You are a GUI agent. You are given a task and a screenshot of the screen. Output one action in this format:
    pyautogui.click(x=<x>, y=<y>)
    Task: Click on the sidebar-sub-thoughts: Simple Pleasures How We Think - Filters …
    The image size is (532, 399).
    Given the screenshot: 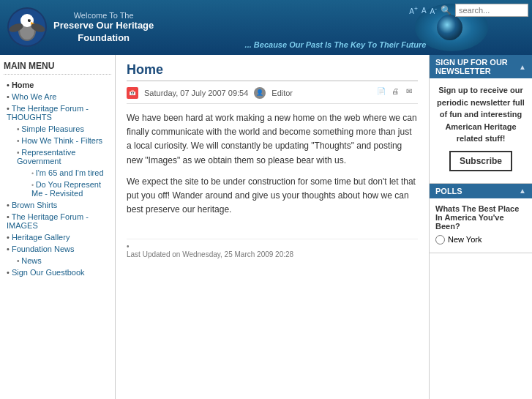 What is the action you would take?
    pyautogui.click(x=57, y=161)
    